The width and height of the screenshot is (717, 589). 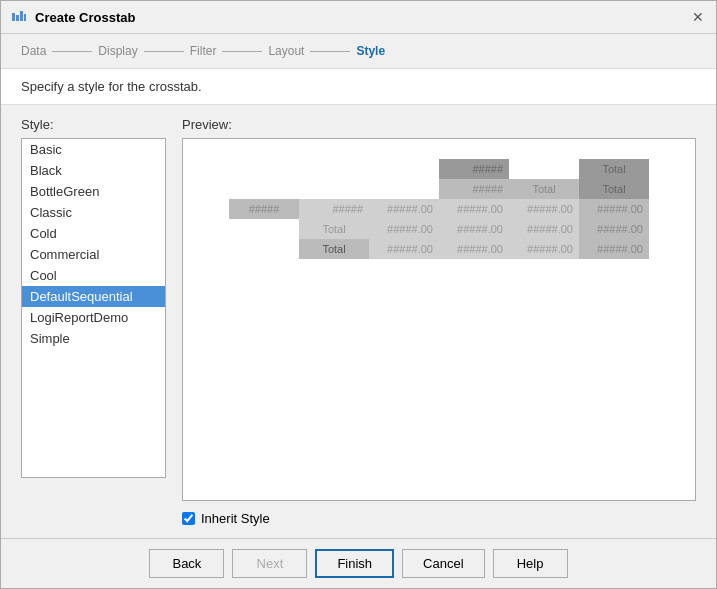 I want to click on style-item-basic: Basic, so click(x=94, y=150).